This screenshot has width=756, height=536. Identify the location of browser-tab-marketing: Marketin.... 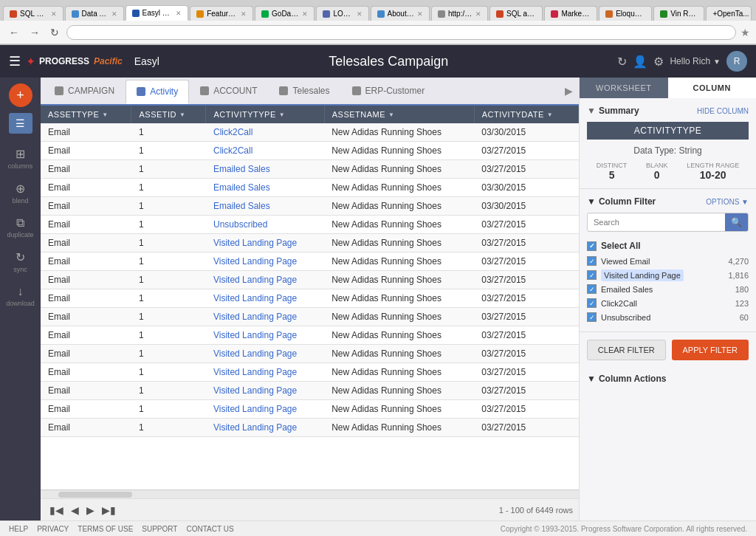
(571, 13).